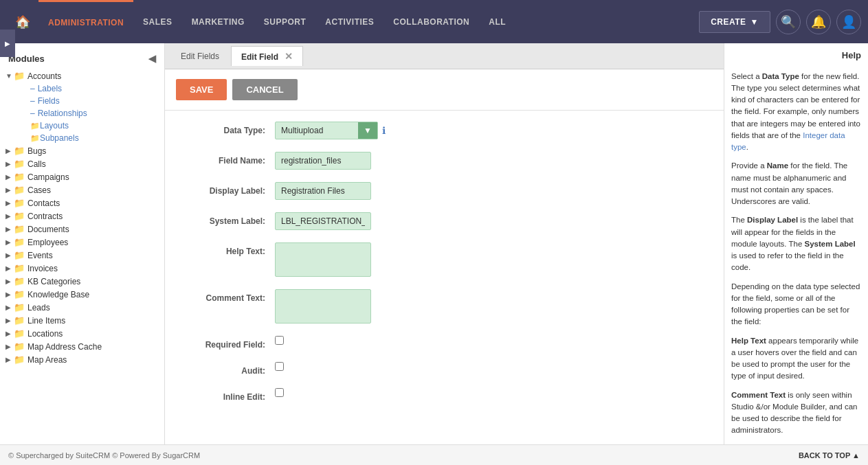 This screenshot has height=465, width=868. Describe the element at coordinates (735, 22) in the screenshot. I see `create-button: CREATE ▼` at that location.